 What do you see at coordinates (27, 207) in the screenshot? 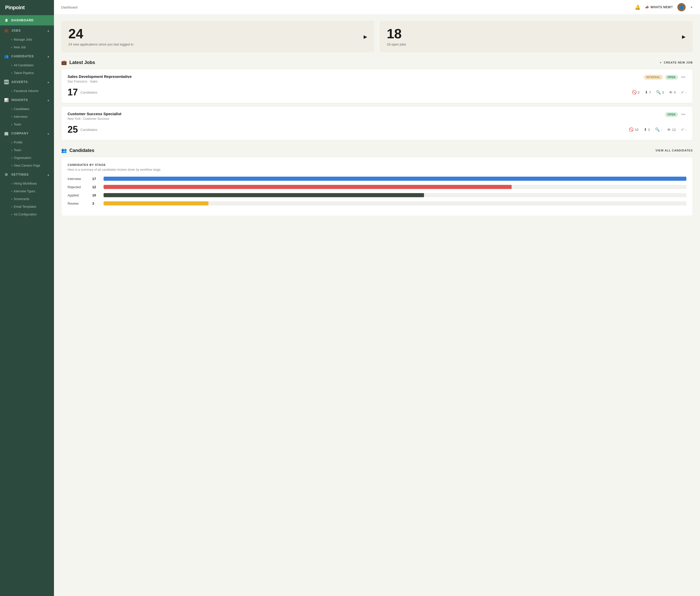
I see `sidebar-item-email-templates: Email Templates` at bounding box center [27, 207].